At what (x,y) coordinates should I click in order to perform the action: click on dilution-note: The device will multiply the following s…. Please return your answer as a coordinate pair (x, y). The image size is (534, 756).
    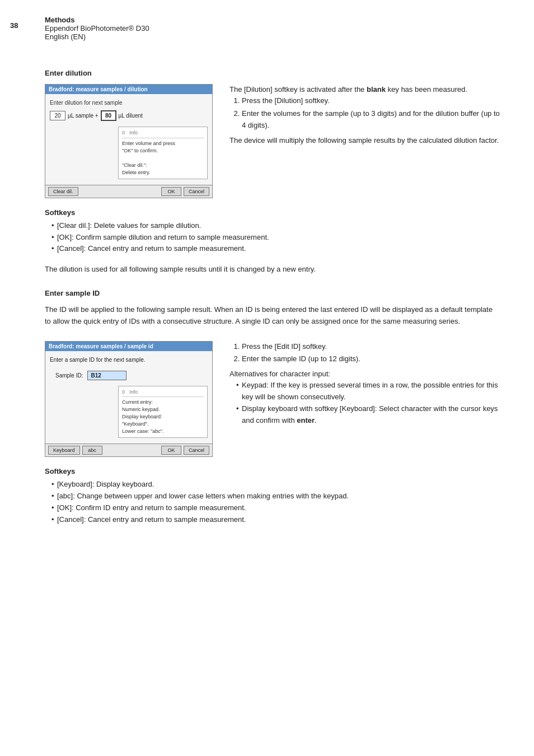
    Looking at the image, I should click on (365, 141).